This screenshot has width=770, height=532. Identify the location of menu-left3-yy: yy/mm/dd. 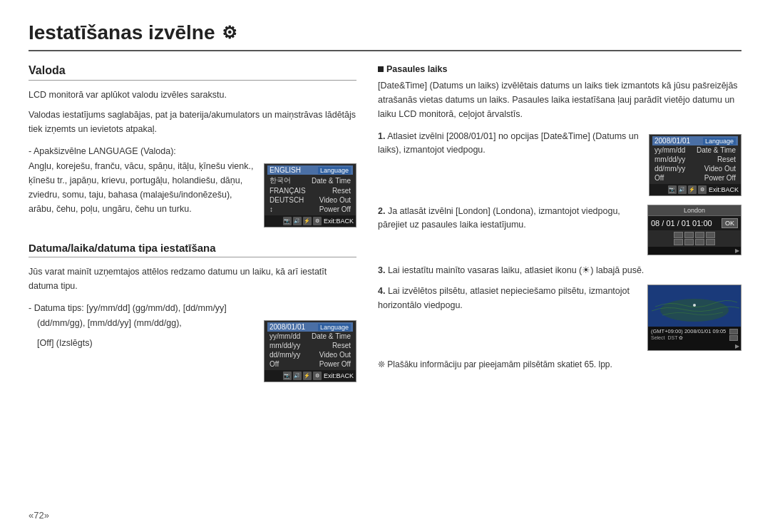
(670, 150).